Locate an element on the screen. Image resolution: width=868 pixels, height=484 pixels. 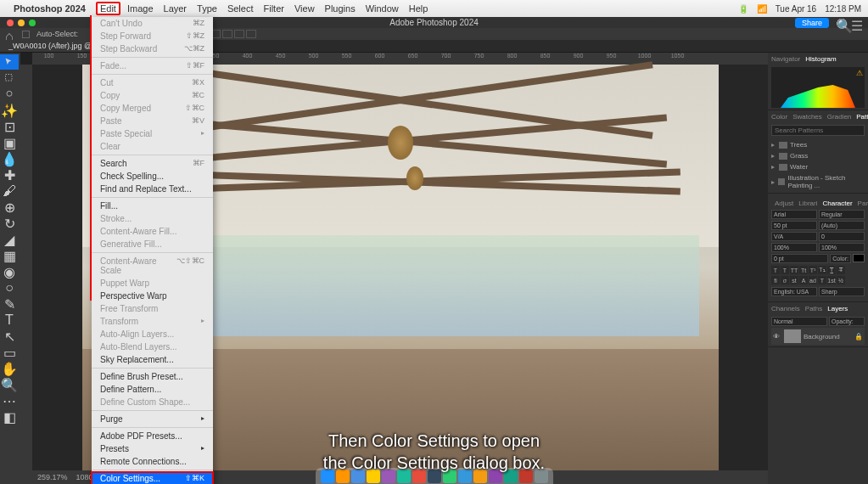
autoselect-checkbox is located at coordinates (25, 34).